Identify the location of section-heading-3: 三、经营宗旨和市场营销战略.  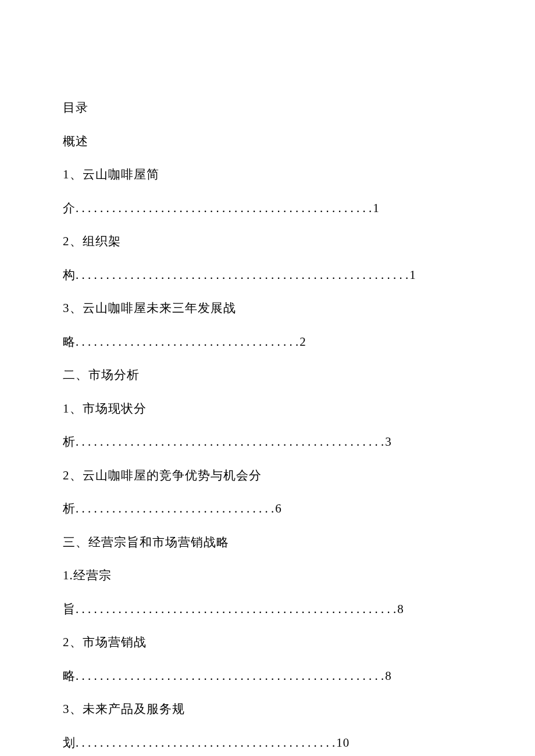
(268, 543).